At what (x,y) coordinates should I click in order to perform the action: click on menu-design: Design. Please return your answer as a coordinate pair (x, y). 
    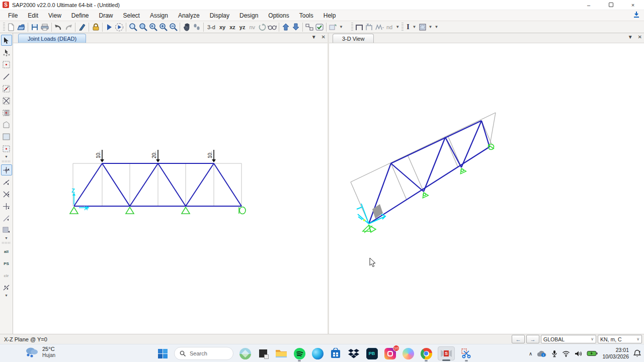
    Looking at the image, I should click on (249, 16).